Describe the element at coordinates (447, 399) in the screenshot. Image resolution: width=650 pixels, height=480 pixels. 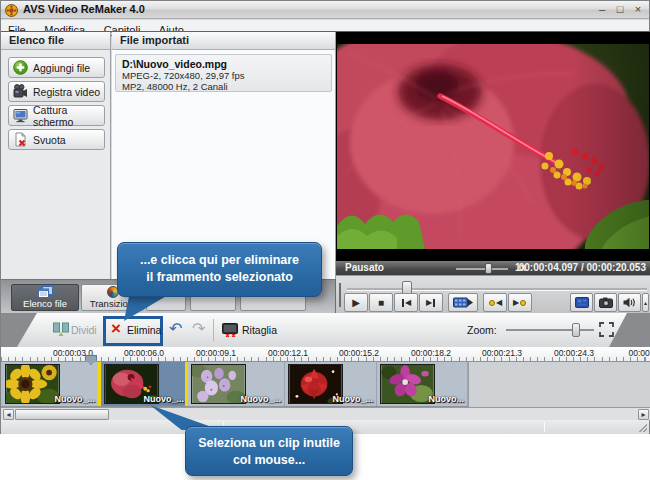
I see `clip-label: Nuovo...` at that location.